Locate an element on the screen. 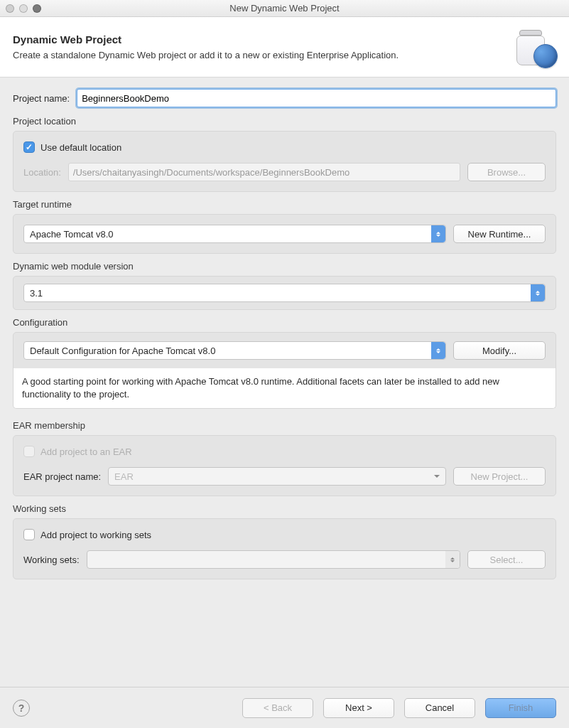 Image resolution: width=569 pixels, height=728 pixels. finish-button: Finish is located at coordinates (521, 708).